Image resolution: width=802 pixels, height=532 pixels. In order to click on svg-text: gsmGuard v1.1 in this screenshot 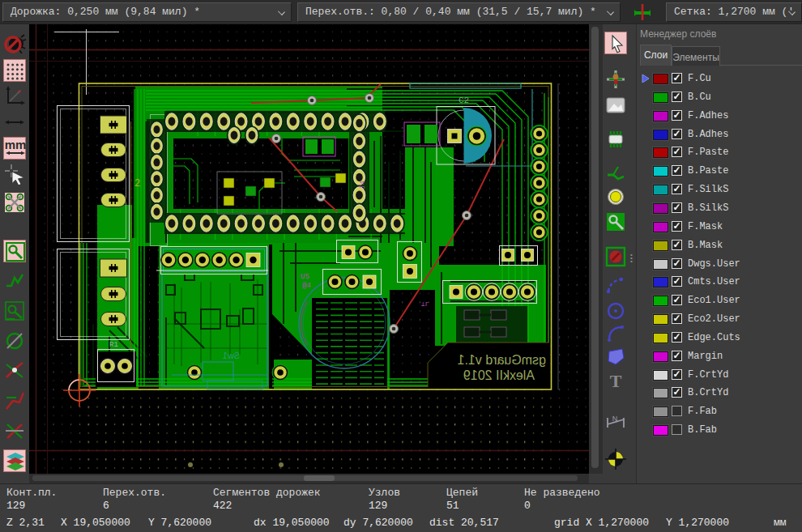, I will do `click(502, 360)`.